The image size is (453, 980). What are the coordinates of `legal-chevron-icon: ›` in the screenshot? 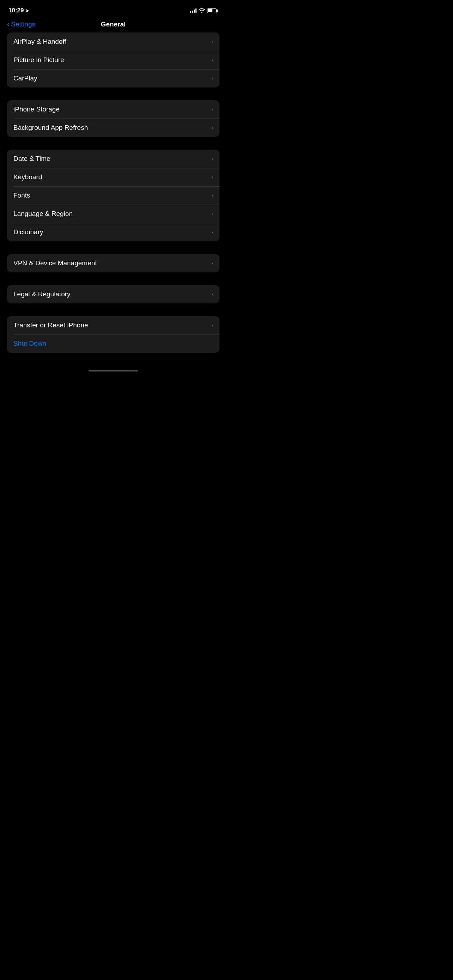 It's located at (212, 294).